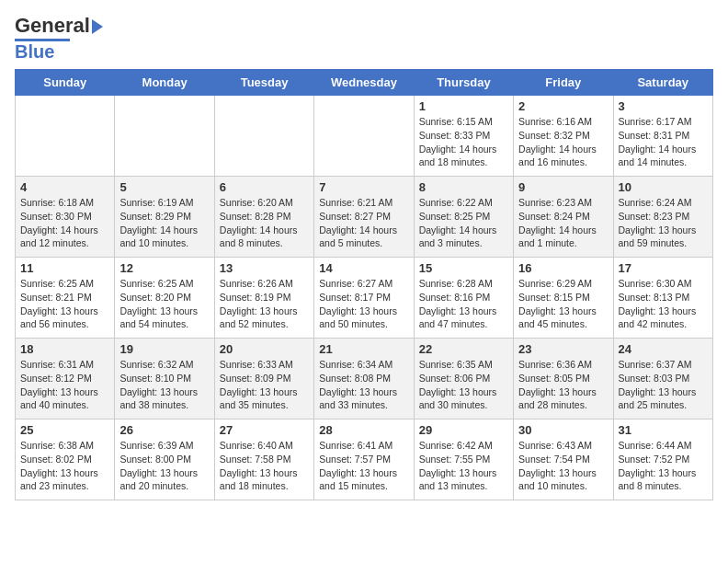 This screenshot has height=563, width=728. What do you see at coordinates (563, 83) in the screenshot?
I see `col-header-friday: Friday` at bounding box center [563, 83].